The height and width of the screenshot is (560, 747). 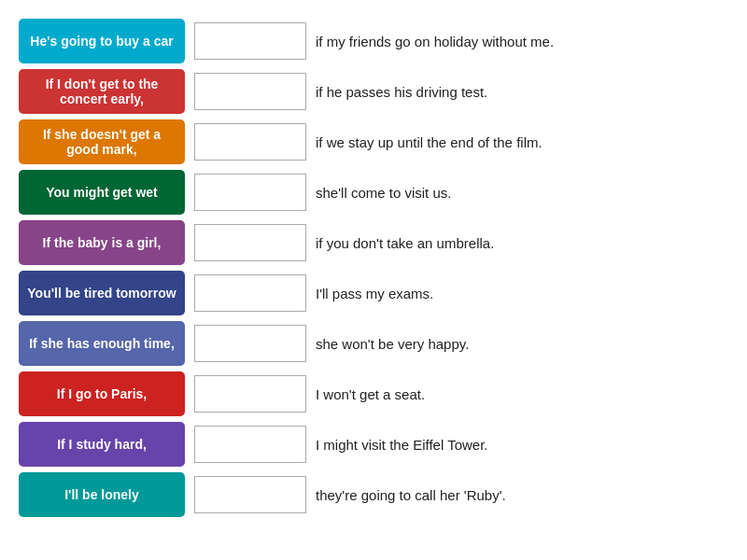 What do you see at coordinates (102, 495) in the screenshot?
I see `label-box-10: I'll be lonely` at bounding box center [102, 495].